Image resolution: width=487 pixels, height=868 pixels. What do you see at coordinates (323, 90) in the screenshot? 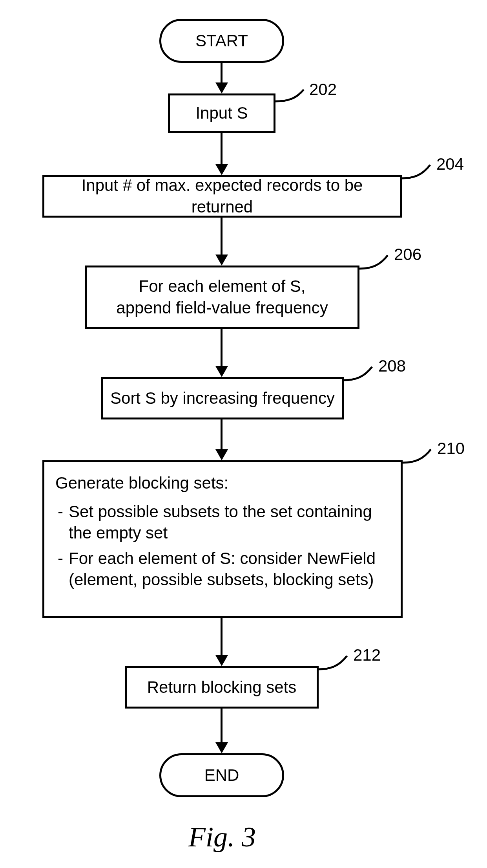
I see `ref-202: 202` at bounding box center [323, 90].